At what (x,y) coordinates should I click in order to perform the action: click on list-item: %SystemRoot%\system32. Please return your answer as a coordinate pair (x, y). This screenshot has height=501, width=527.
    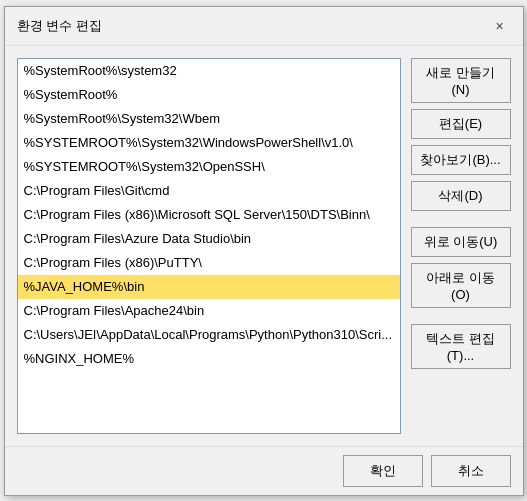
    Looking at the image, I should click on (209, 71).